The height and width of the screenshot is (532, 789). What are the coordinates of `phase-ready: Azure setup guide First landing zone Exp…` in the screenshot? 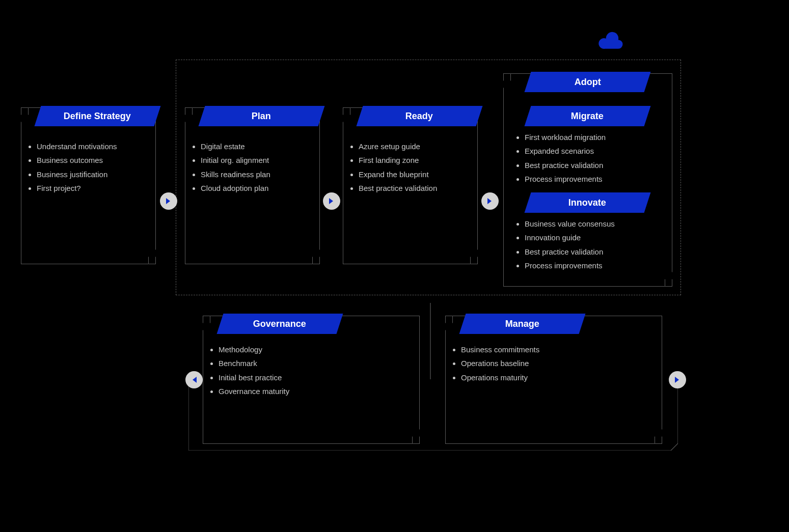 It's located at (411, 186).